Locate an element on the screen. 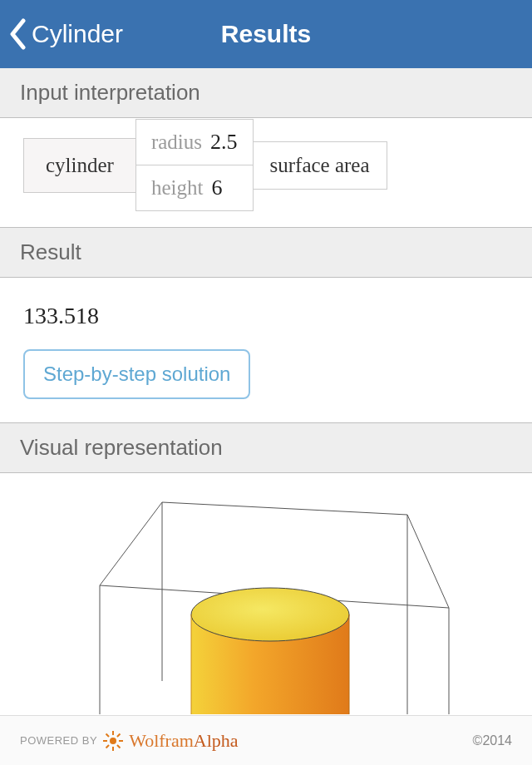 Image resolution: width=532 pixels, height=765 pixels. brand-wolfram: Wolfram is located at coordinates (161, 740).